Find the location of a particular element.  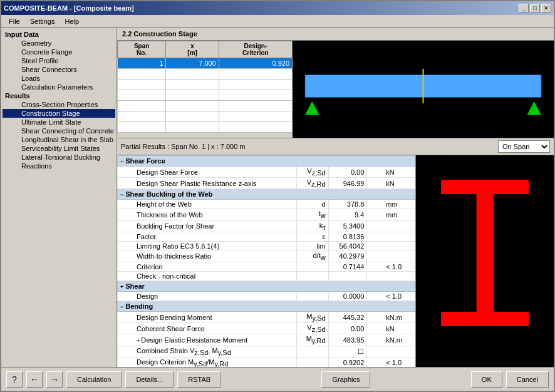

span-no-1: 1 is located at coordinates (142, 64).